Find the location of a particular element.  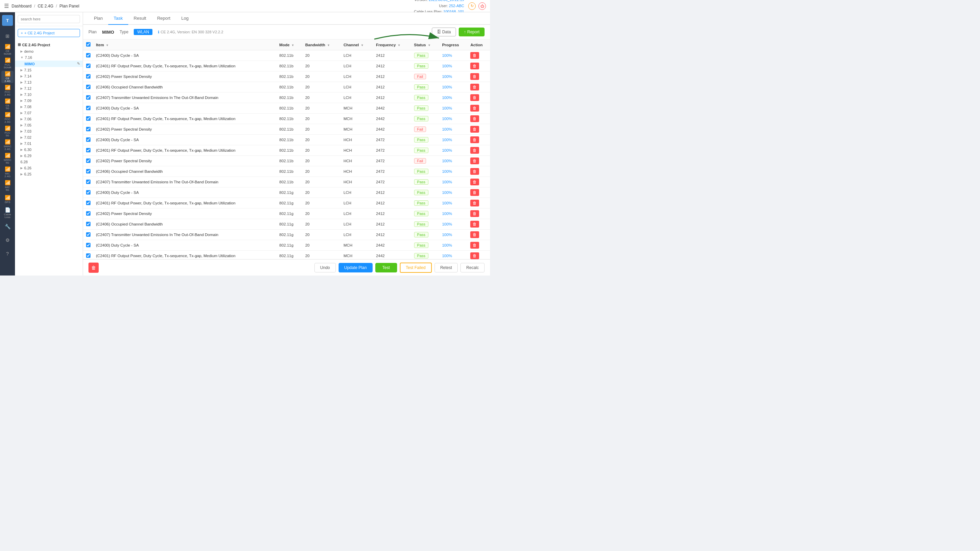

retest-button: Retest is located at coordinates (446, 268).